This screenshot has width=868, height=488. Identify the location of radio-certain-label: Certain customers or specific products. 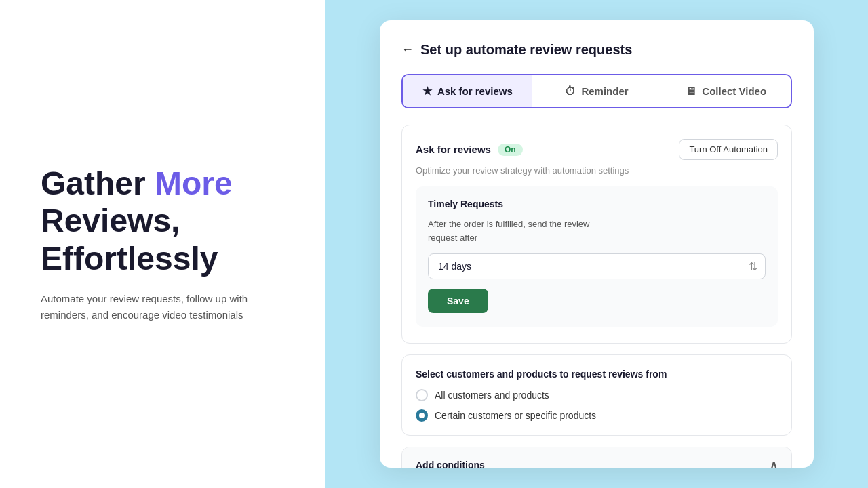
(515, 415).